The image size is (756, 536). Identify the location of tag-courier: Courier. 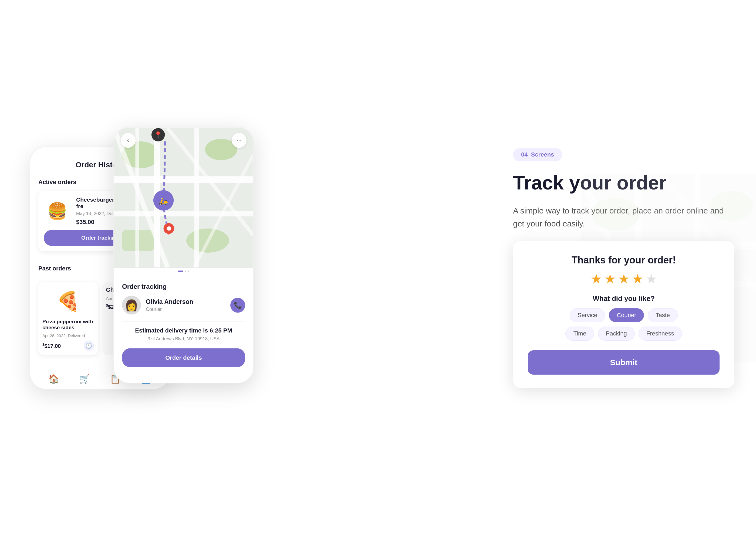
(627, 315).